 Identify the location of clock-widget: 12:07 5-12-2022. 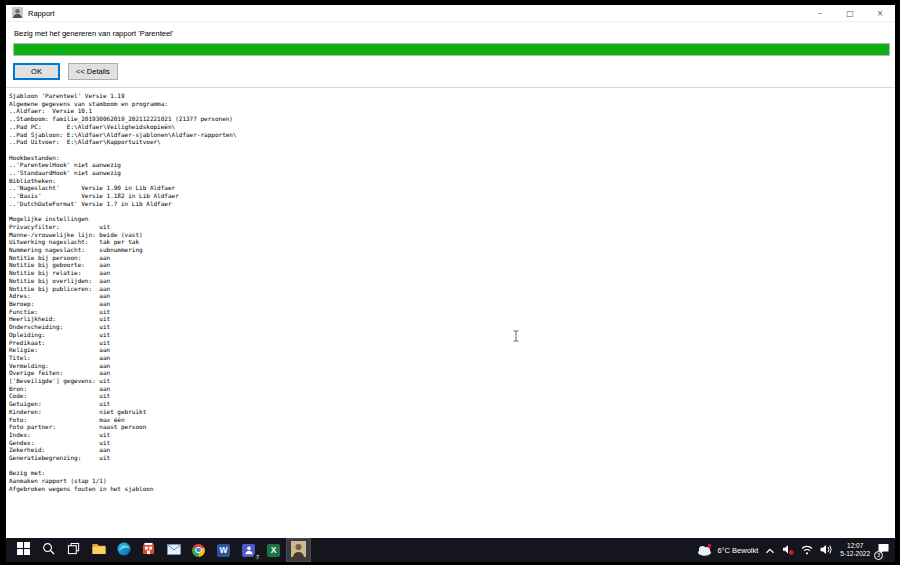
(855, 550).